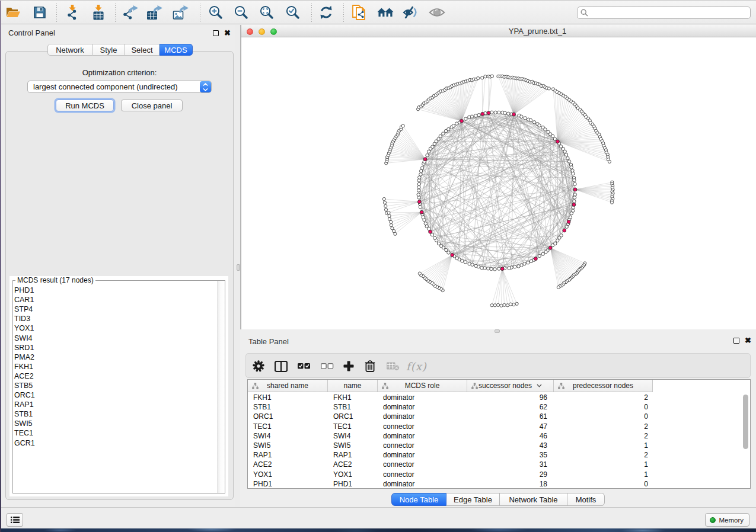 This screenshot has height=532, width=756. What do you see at coordinates (736, 341) in the screenshot?
I see `table-panel-float-icon` at bounding box center [736, 341].